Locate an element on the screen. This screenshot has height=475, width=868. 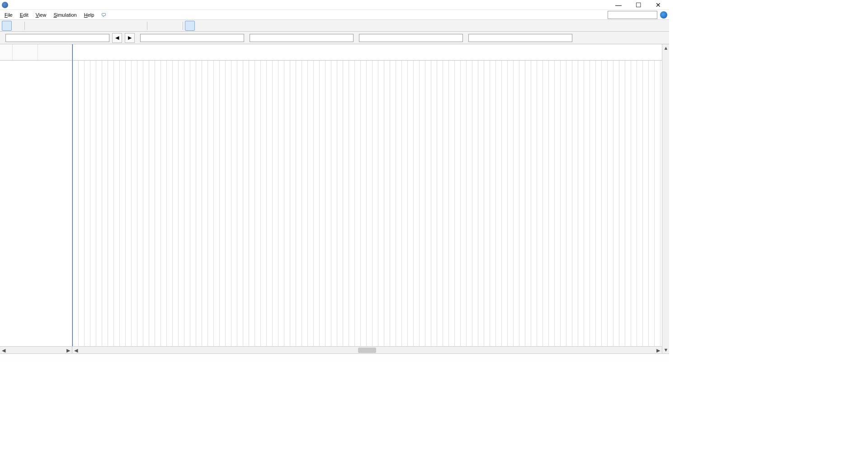
menu-edit: Edit is located at coordinates (24, 15).